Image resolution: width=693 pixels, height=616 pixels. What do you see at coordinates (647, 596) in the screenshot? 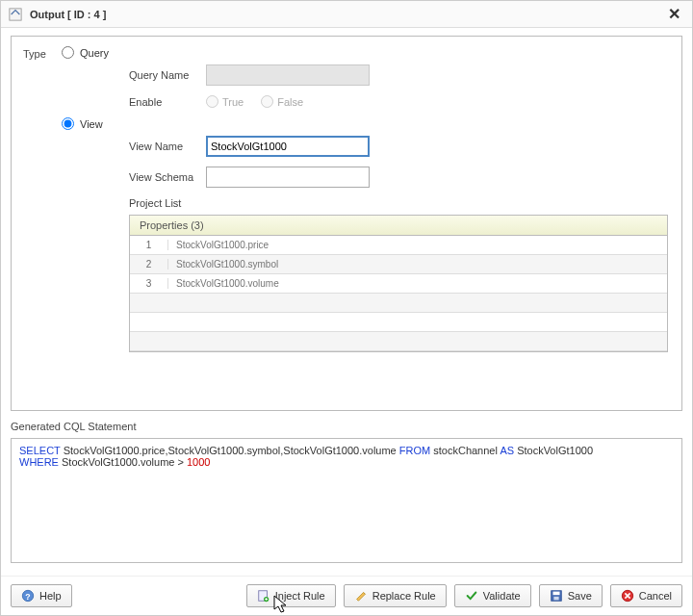
I see `cancel-button: Cancel` at bounding box center [647, 596].